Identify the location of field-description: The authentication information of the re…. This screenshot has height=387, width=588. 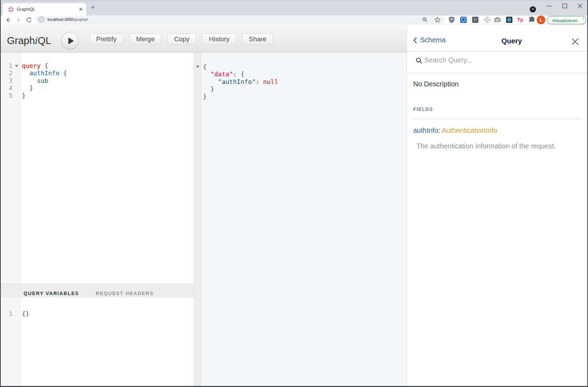
(486, 146).